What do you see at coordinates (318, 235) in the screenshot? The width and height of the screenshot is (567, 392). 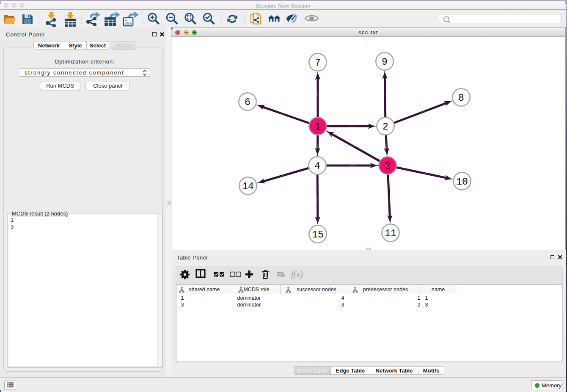 I see `svg-text: 15` at bounding box center [318, 235].